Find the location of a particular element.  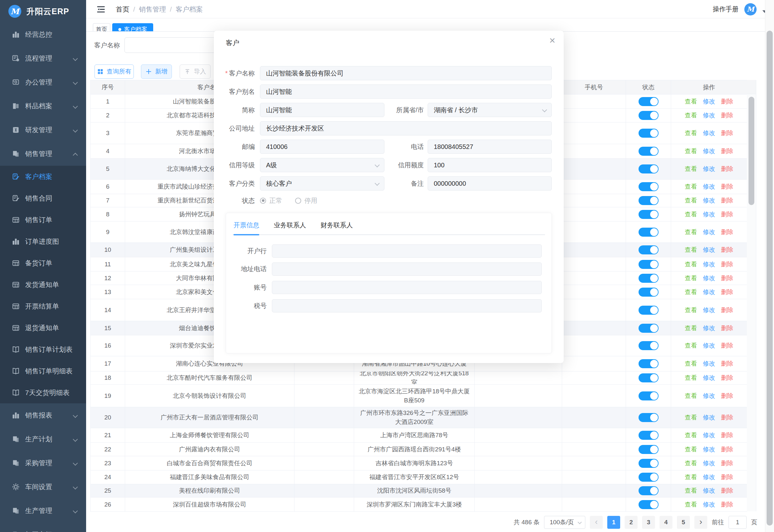

page-size-select: 100条/页 is located at coordinates (565, 522).